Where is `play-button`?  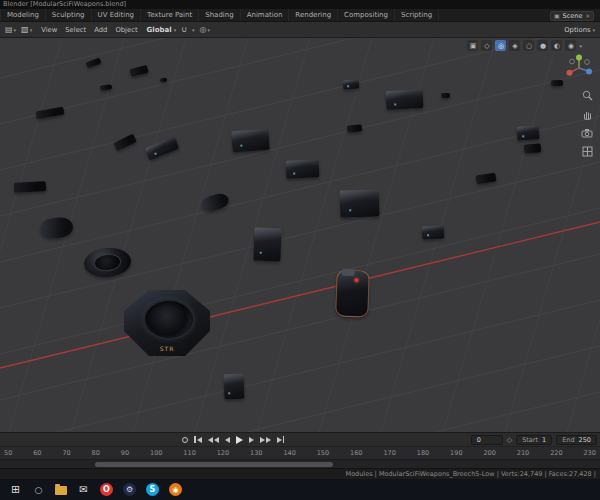
play-button is located at coordinates (240, 440).